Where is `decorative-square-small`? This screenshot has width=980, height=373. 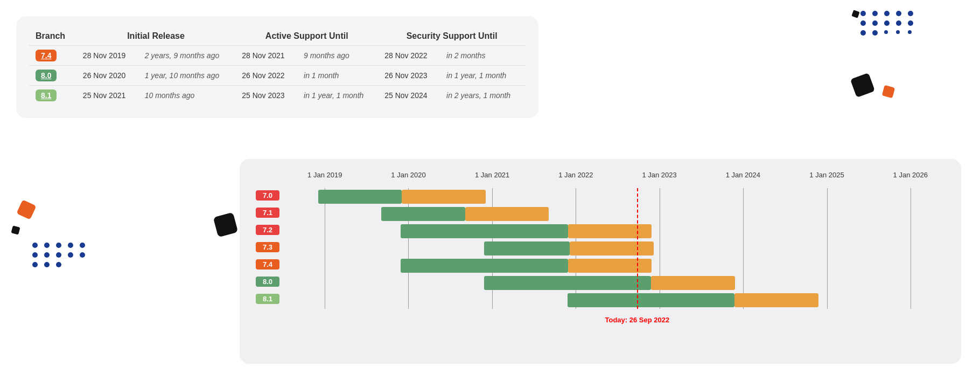
decorative-square-small is located at coordinates (855, 14).